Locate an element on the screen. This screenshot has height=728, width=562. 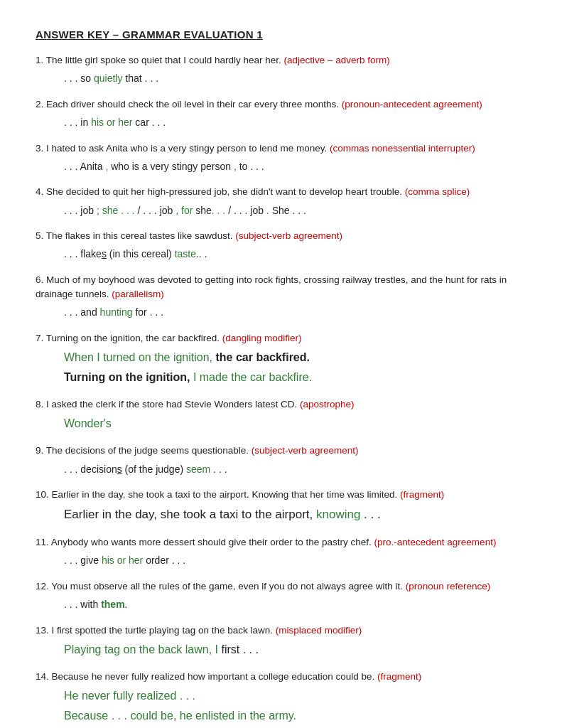
question-text: 2. Each driver should check the oil leve… is located at coordinates (281, 105).